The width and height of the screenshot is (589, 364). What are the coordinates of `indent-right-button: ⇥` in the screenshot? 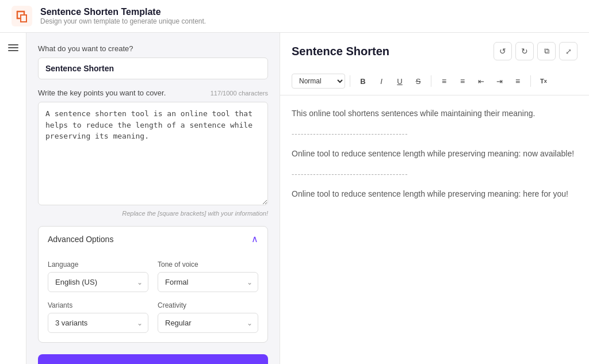 It's located at (499, 81).